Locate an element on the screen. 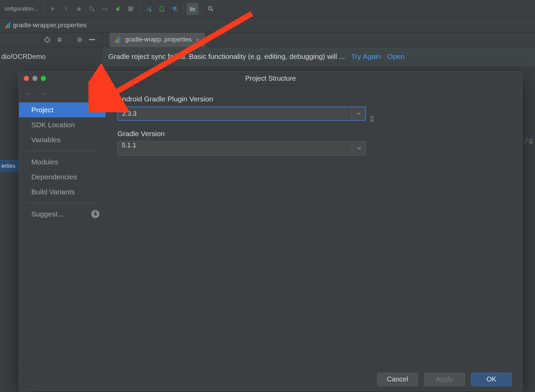  suggestions-badge: 4 is located at coordinates (95, 214).